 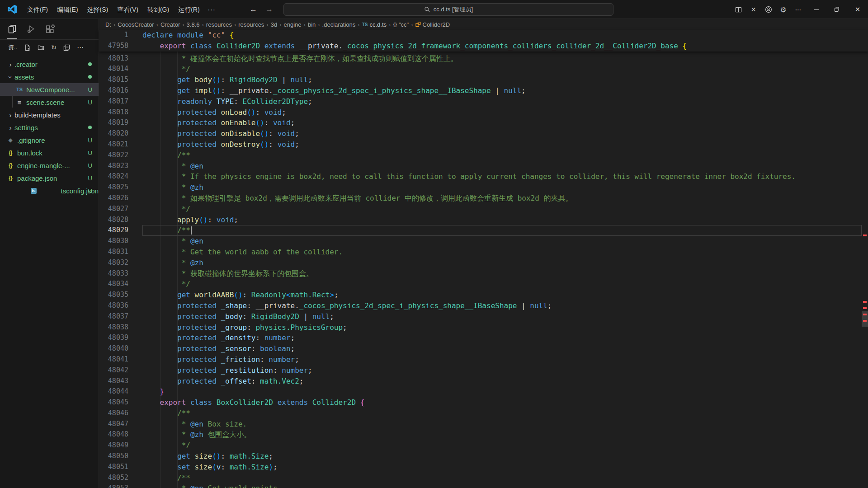 I want to click on code-line: 48037 protected _body: RigidBody2D | nul…, so click(x=484, y=317).